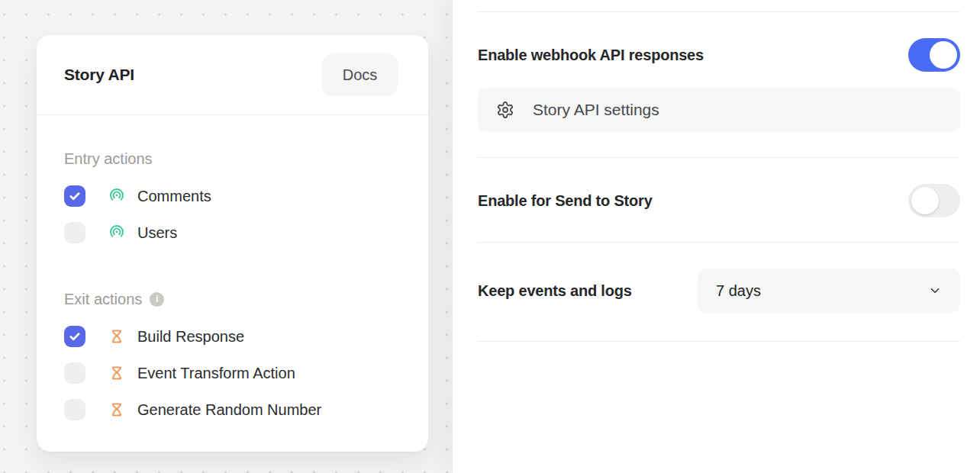 Image resolution: width=980 pixels, height=473 pixels. I want to click on send-to-story-toggle, so click(934, 201).